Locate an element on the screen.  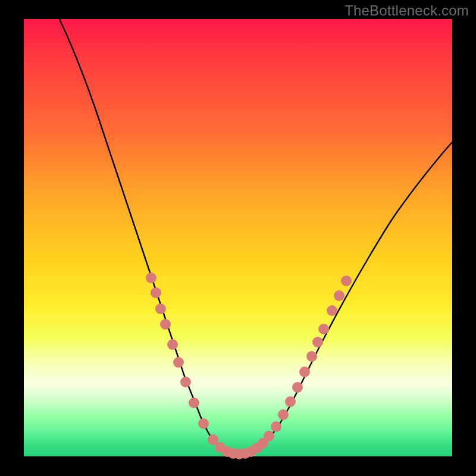
attribution-text: TheBottleneck.com is located at coordinates (407, 11).